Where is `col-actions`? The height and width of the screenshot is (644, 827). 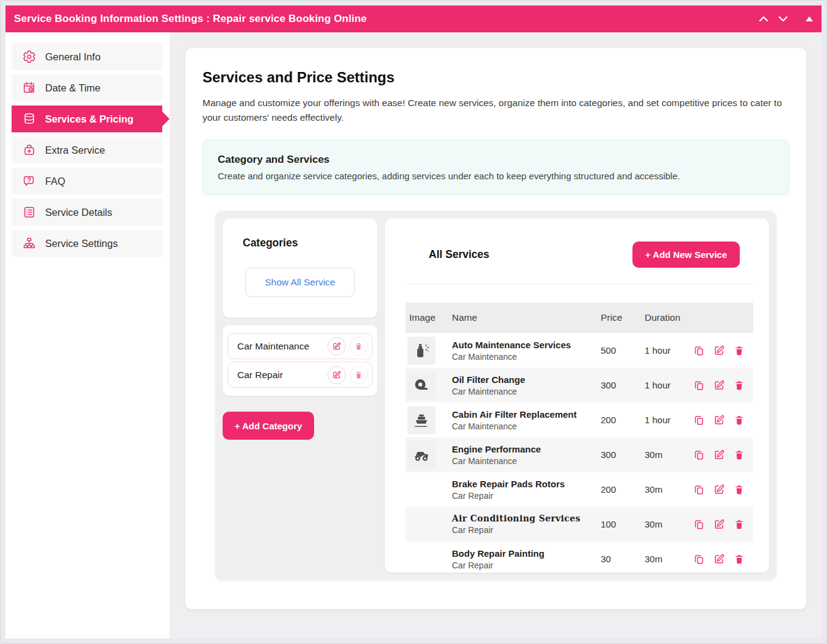 col-actions is located at coordinates (723, 318).